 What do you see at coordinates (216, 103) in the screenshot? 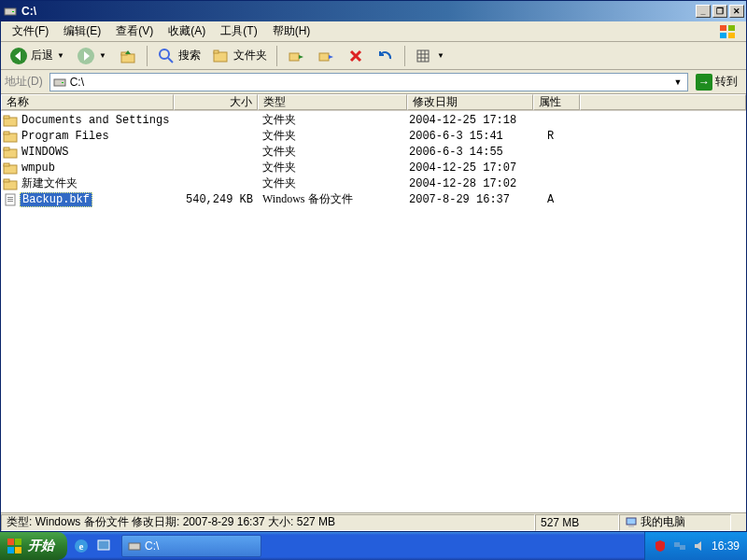
I see `col-size: 大小` at bounding box center [216, 103].